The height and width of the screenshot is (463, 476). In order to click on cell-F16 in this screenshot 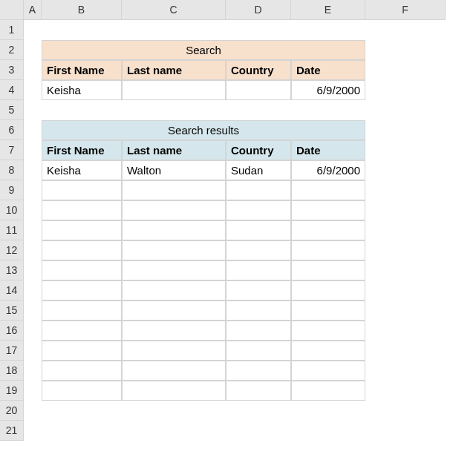, I will do `click(405, 331)`.